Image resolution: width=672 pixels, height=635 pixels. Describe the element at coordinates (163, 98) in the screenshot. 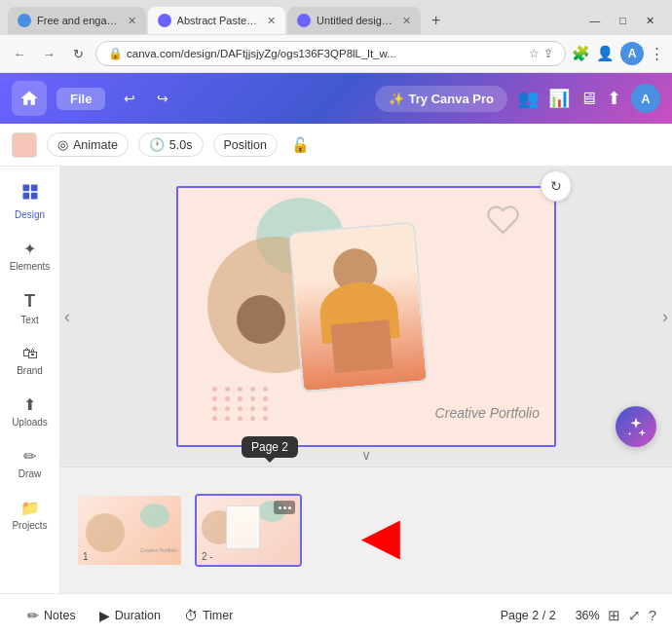

I see `redo-button: ↪` at that location.